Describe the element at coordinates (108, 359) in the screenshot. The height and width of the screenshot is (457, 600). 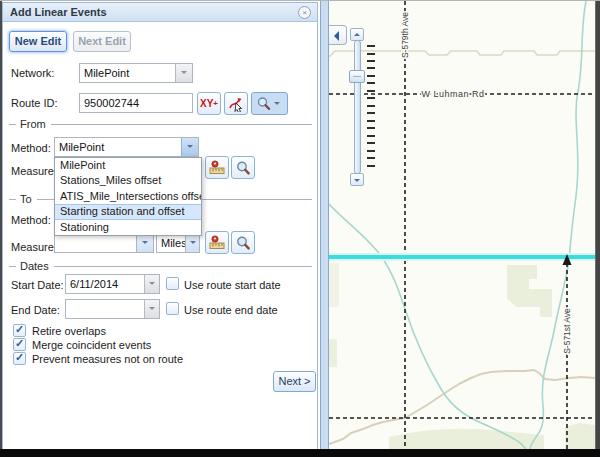
I see `prevent-measures-label: Prevent measures not on route` at that location.